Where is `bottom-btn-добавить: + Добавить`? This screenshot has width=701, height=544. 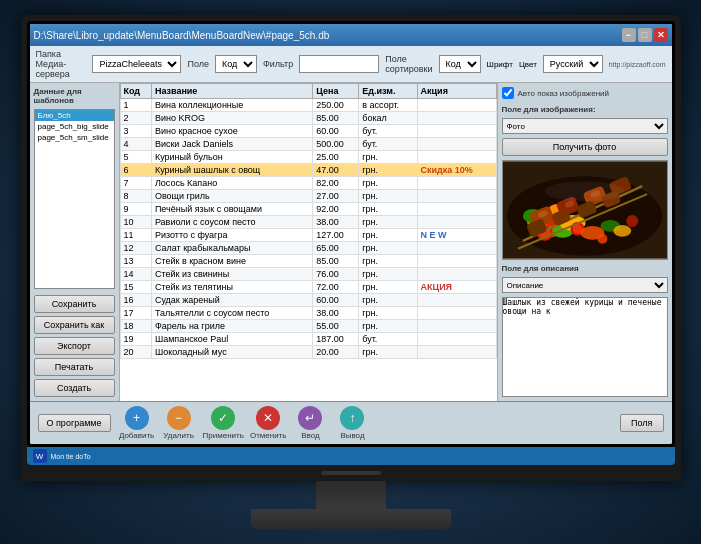 bottom-btn-добавить: + Добавить is located at coordinates (137, 423).